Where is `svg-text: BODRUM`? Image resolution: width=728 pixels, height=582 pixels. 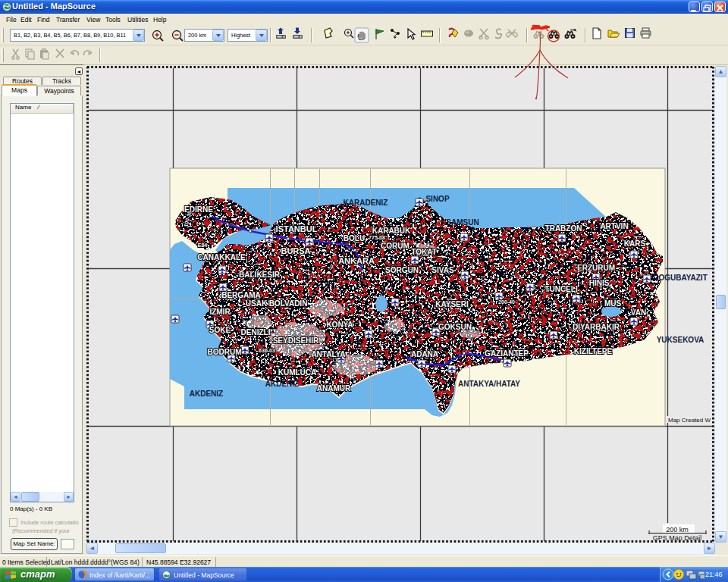
svg-text: BODRUM is located at coordinates (224, 352).